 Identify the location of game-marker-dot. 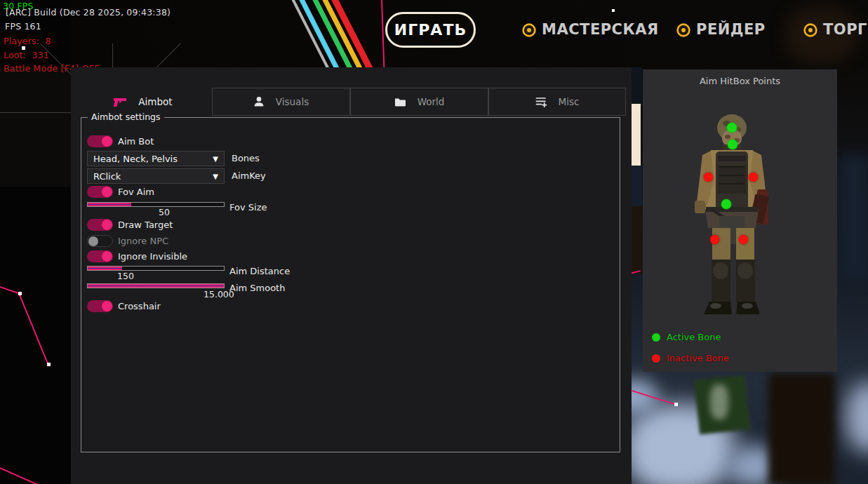
(613, 11).